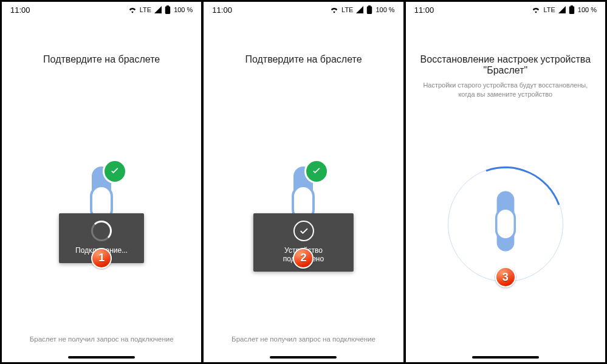  I want to click on title-area: Восстановление настроек устройства "Брас…, so click(506, 61).